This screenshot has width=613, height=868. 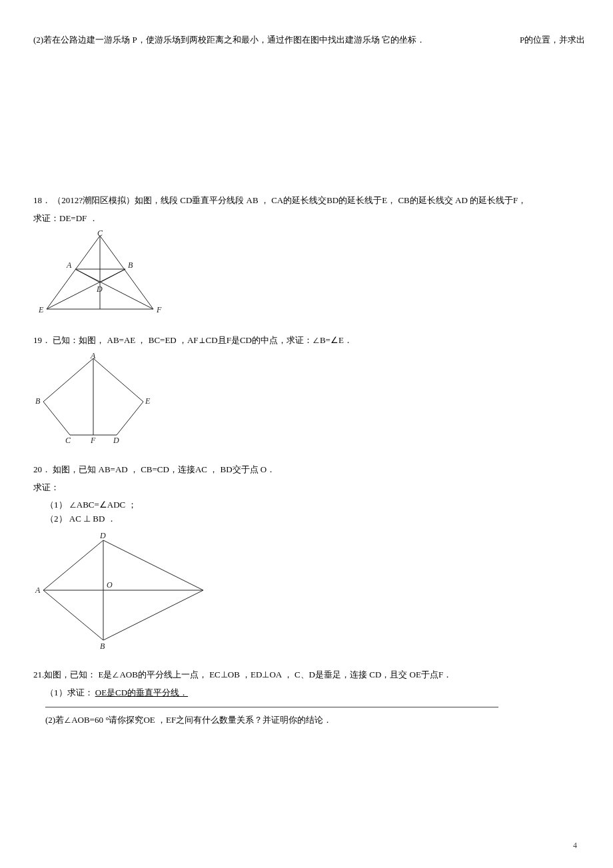 What do you see at coordinates (306, 257) in the screenshot?
I see `question-18: 18． （2012?潮阳区模拟）如图，线段 CD垂直平分线段 AB ， CA的延…` at bounding box center [306, 257].